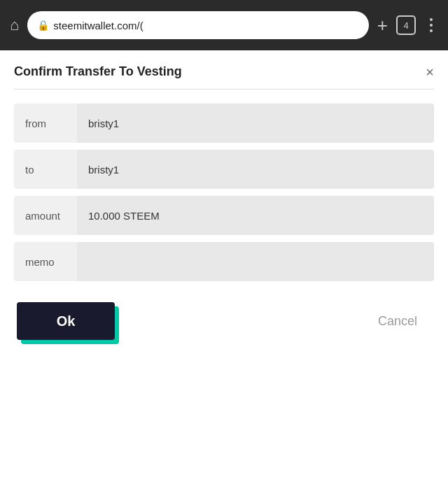  What do you see at coordinates (224, 90) in the screenshot?
I see `modal-divider` at bounding box center [224, 90].